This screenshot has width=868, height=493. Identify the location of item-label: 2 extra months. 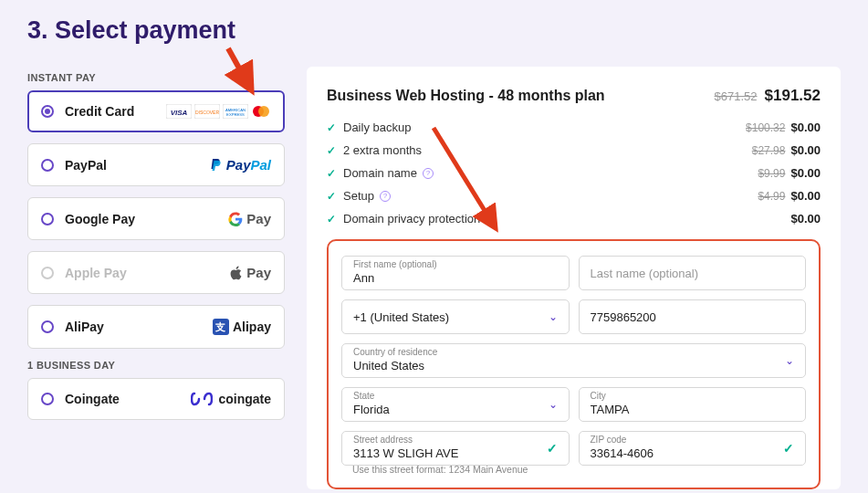
(382, 150).